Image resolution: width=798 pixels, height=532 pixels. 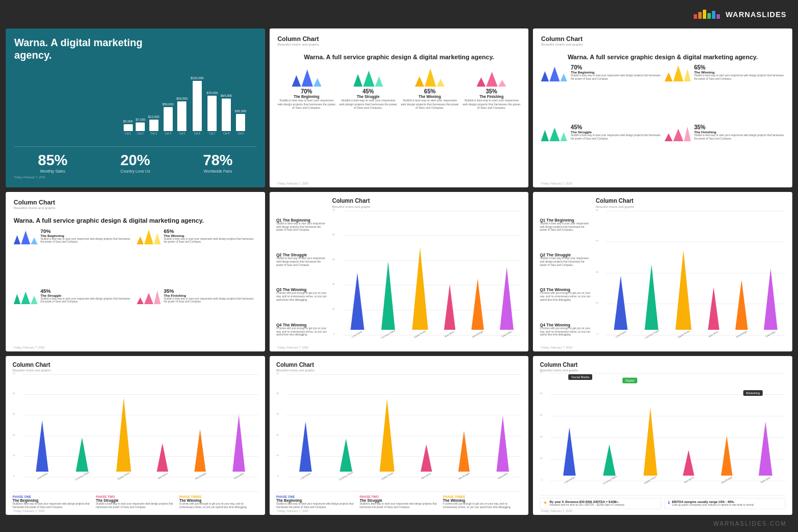 I want to click on info-box-2-desc: Look up public companies your industry o…, so click(x=714, y=505).